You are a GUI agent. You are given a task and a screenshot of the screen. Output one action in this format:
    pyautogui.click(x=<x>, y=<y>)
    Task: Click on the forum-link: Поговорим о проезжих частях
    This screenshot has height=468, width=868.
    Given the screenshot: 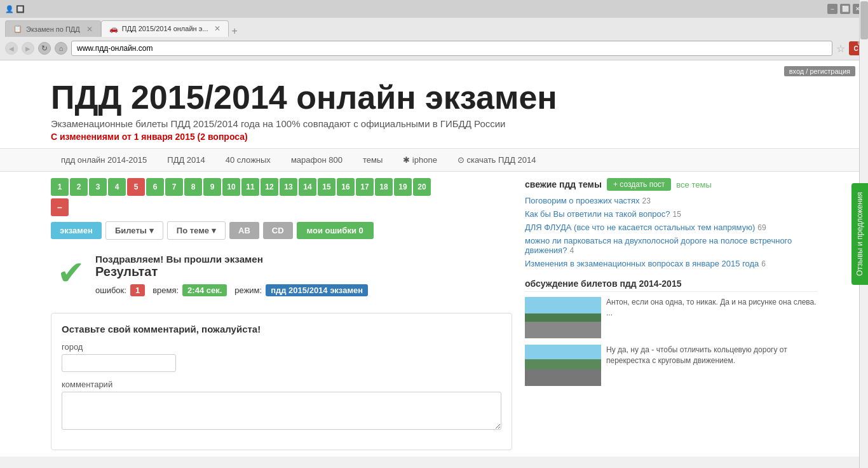 What is the action you would take?
    pyautogui.click(x=582, y=201)
    